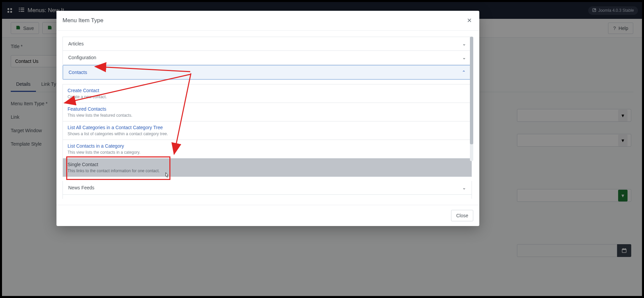 This screenshot has width=644, height=298. I want to click on close-icon: ✕, so click(469, 21).